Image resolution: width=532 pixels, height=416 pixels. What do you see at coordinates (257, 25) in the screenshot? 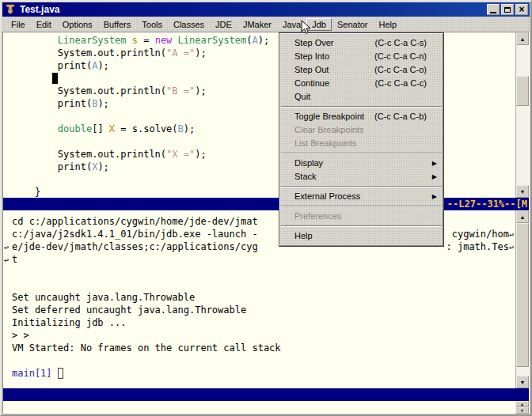
I see `menubar-item-jmaker: JMaker` at bounding box center [257, 25].